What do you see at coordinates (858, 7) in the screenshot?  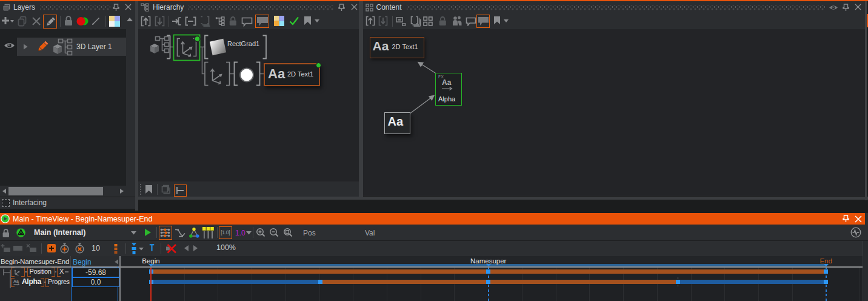 I see `content-close-icon` at bounding box center [858, 7].